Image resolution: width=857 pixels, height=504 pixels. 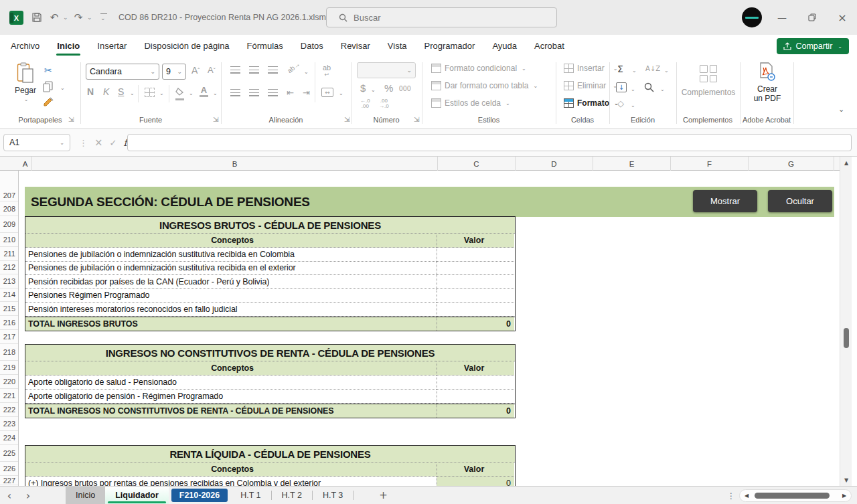 What do you see at coordinates (48, 102) in the screenshot?
I see `format-painter-icon` at bounding box center [48, 102].